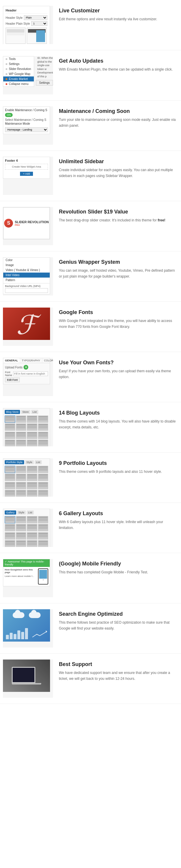 This screenshot has height=868, width=181. I want to click on tab-typography: TYPOGRAPHY, so click(31, 361).